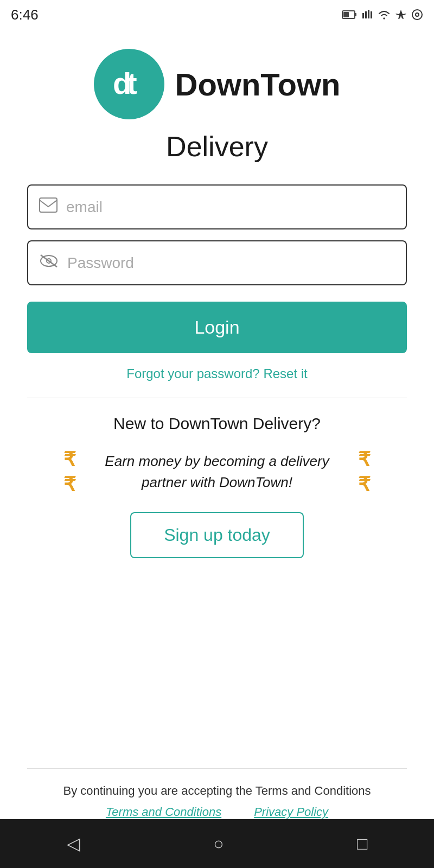  Describe the element at coordinates (217, 14) in the screenshot. I see `status-bar: 6:46` at that location.